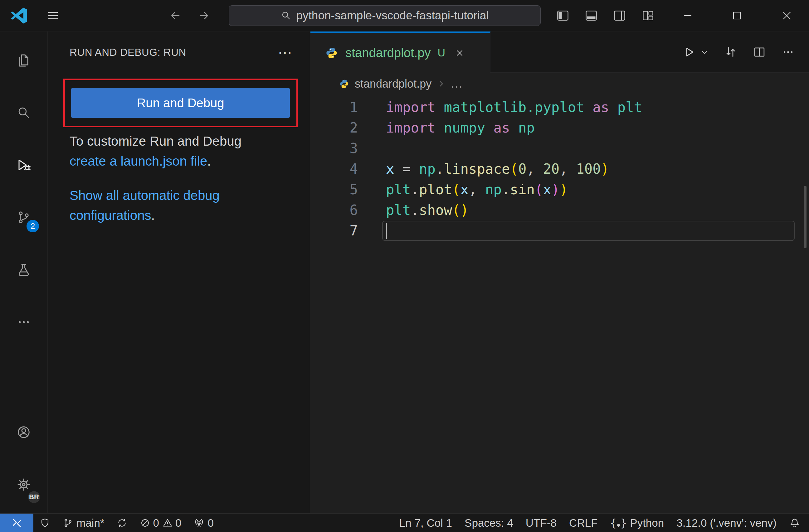 This screenshot has height=532, width=809. I want to click on source-control-badge: 2, so click(33, 226).